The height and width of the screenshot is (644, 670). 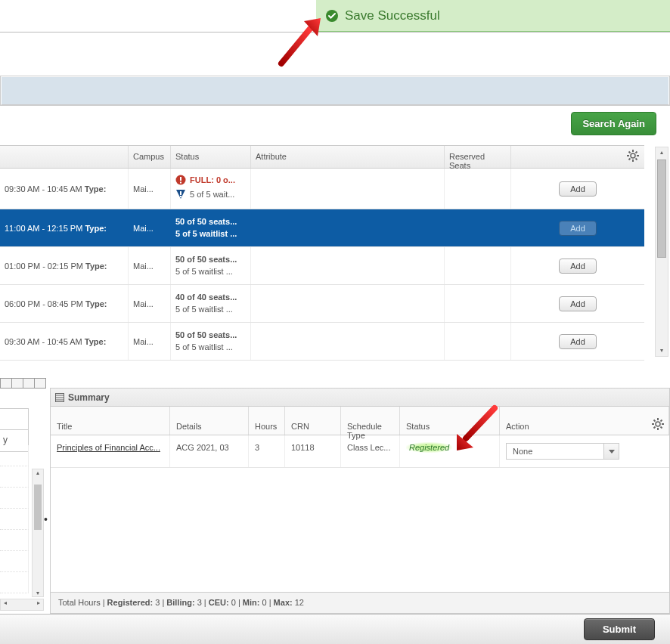 What do you see at coordinates (181, 196) in the screenshot?
I see `shield-down-icon` at bounding box center [181, 196].